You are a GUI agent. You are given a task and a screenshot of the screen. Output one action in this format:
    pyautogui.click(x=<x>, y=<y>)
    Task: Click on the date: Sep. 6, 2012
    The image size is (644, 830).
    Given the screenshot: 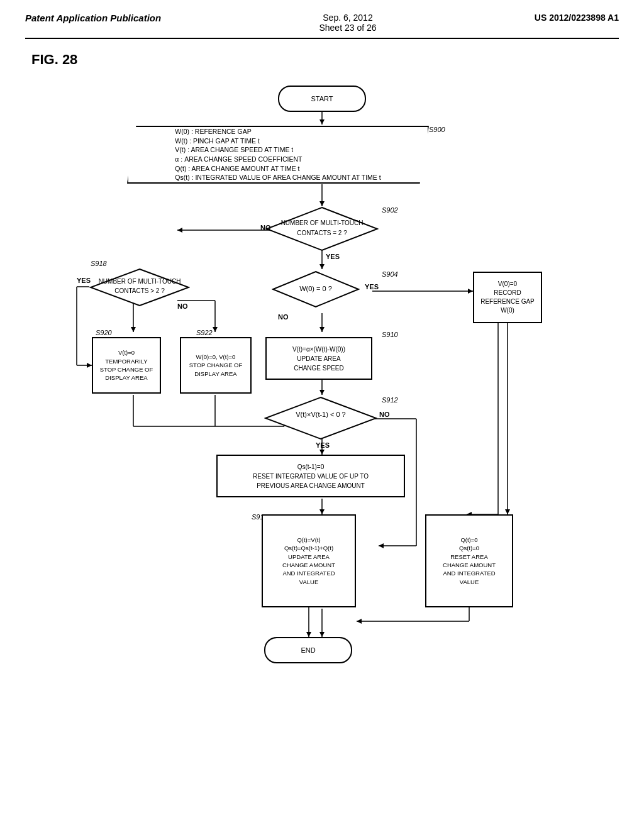 What is the action you would take?
    pyautogui.click(x=347, y=18)
    